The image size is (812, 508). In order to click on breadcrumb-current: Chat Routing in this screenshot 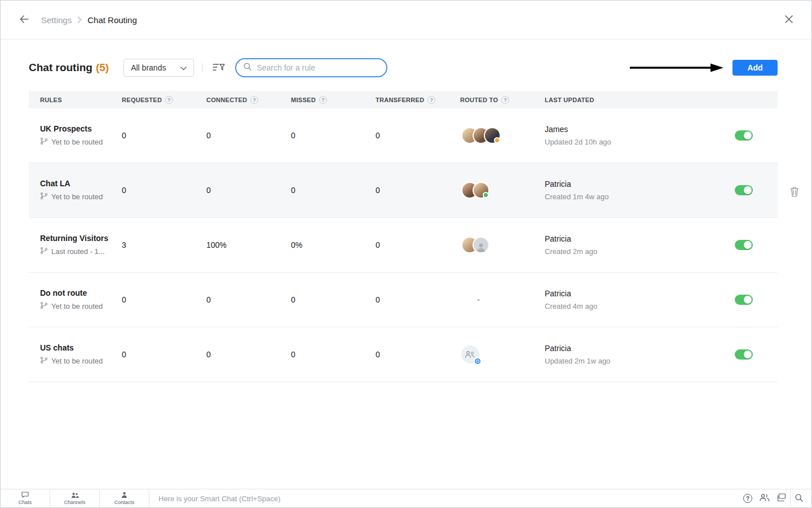, I will do `click(112, 20)`.